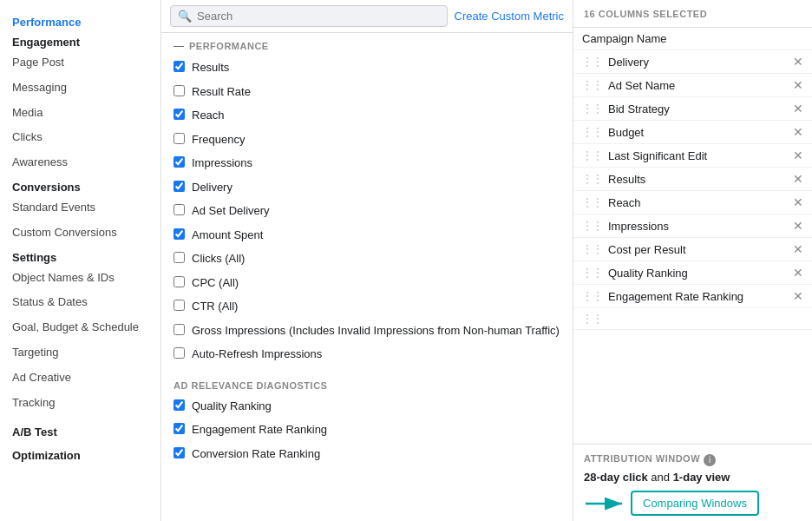 Image resolution: width=812 pixels, height=521 pixels. Describe the element at coordinates (367, 140) in the screenshot. I see `checkbox-frequency: Frequency` at that location.